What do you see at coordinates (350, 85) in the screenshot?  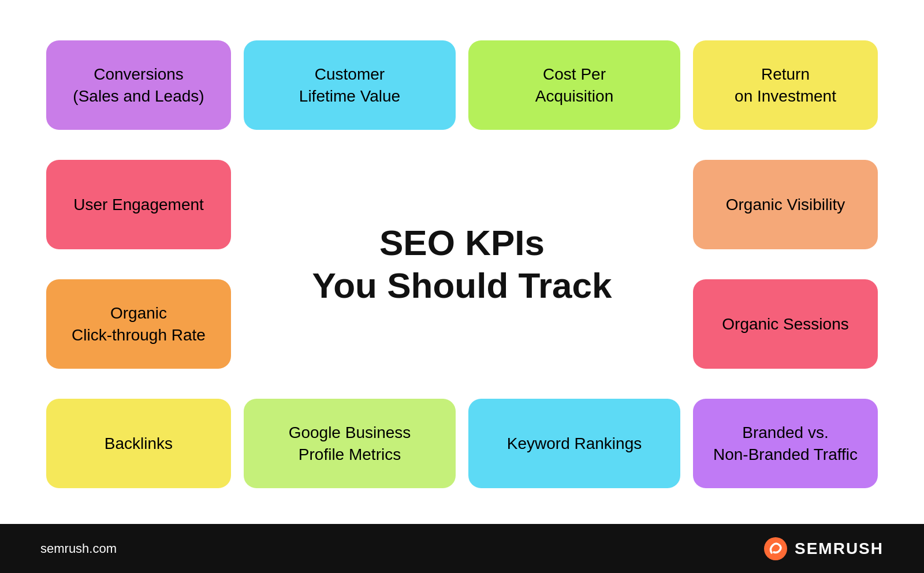 I see `card-customer-label: CustomerLifetime Value` at bounding box center [350, 85].